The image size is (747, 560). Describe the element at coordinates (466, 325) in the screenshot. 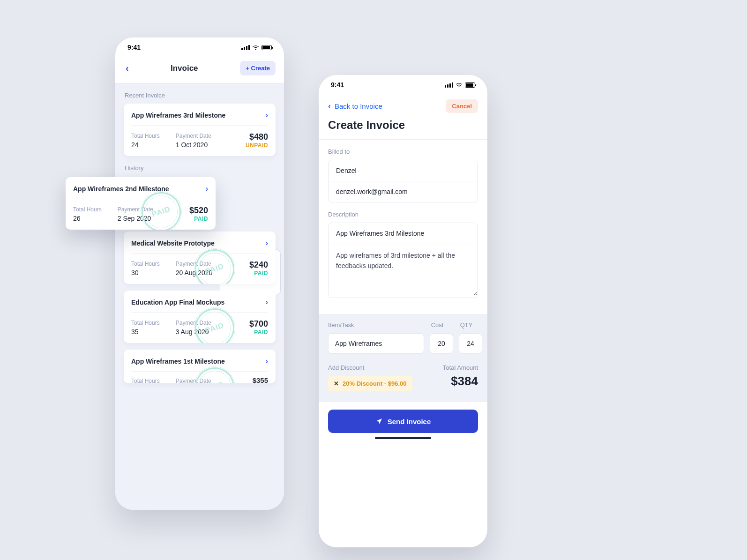

I see `qty-column-label: QTY` at that location.